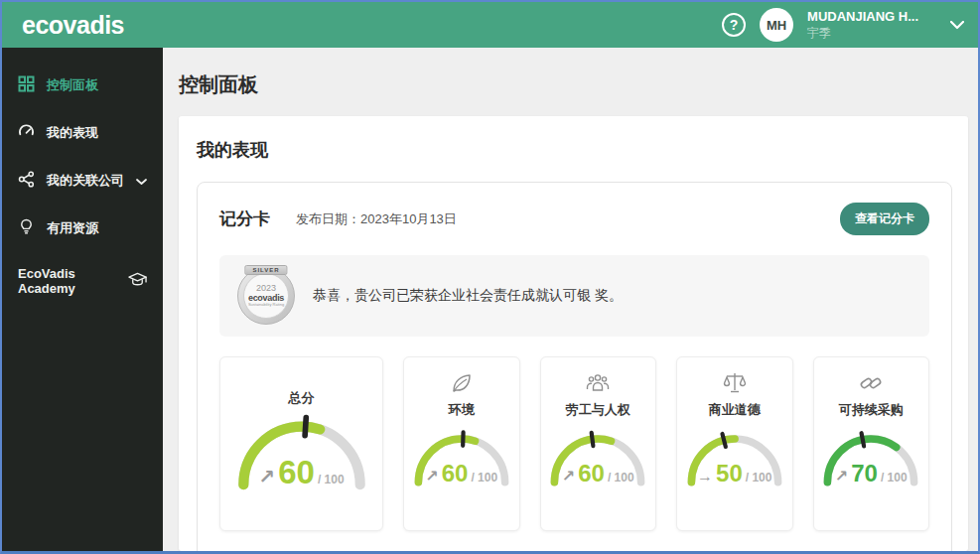 This screenshot has width=980, height=554. What do you see at coordinates (26, 85) in the screenshot?
I see `dashboard-grid-icon` at bounding box center [26, 85].